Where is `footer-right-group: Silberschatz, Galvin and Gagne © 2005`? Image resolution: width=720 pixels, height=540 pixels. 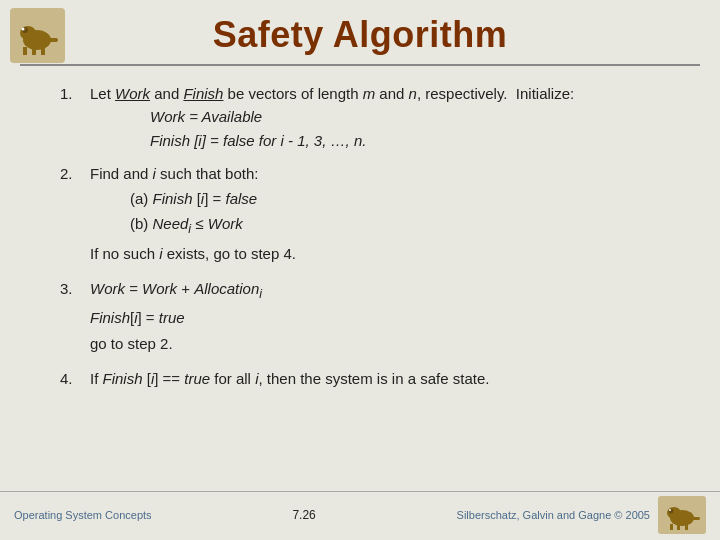
footer-right-group: Silberschatz, Galvin and Gagne © 2005 is located at coordinates (582, 515).